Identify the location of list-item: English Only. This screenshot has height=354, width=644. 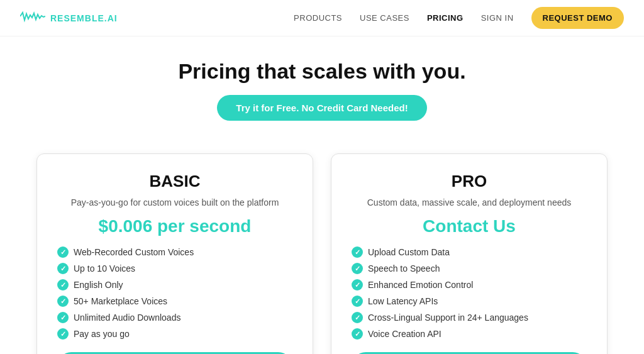
(175, 285).